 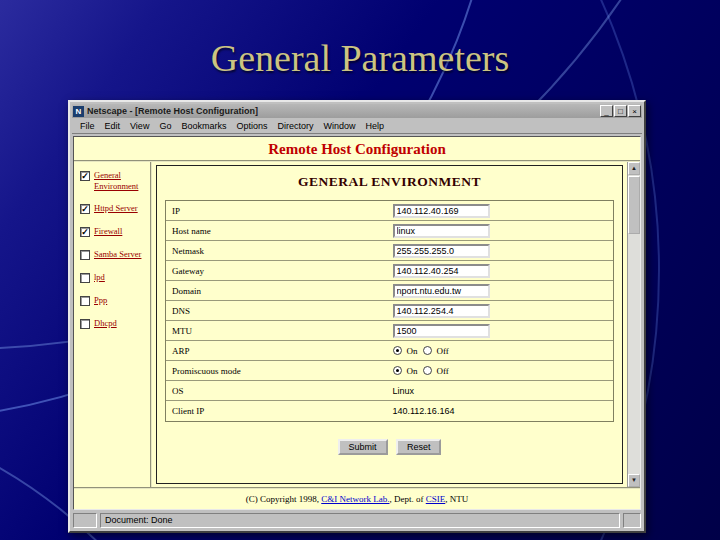 I want to click on sidebar-item-dhcpd: Dhcpd, so click(x=114, y=324).